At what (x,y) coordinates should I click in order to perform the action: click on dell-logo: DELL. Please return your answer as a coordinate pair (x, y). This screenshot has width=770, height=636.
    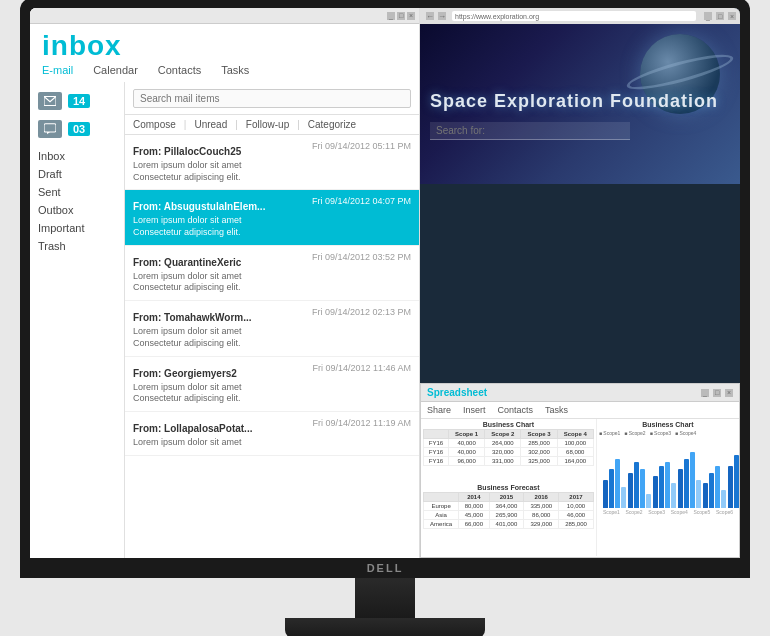
    Looking at the image, I should click on (386, 568).